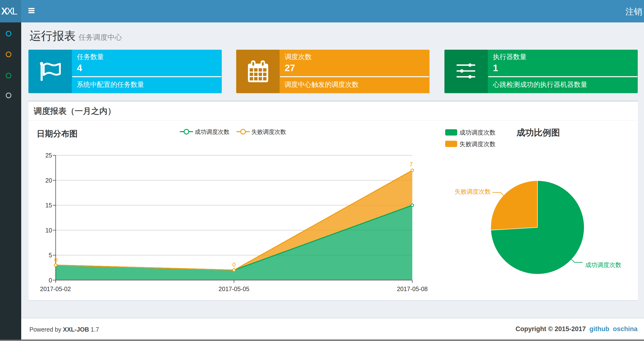 The height and width of the screenshot is (341, 644). Describe the element at coordinates (412, 289) in the screenshot. I see `svg-text: 2017-05-08` at that location.